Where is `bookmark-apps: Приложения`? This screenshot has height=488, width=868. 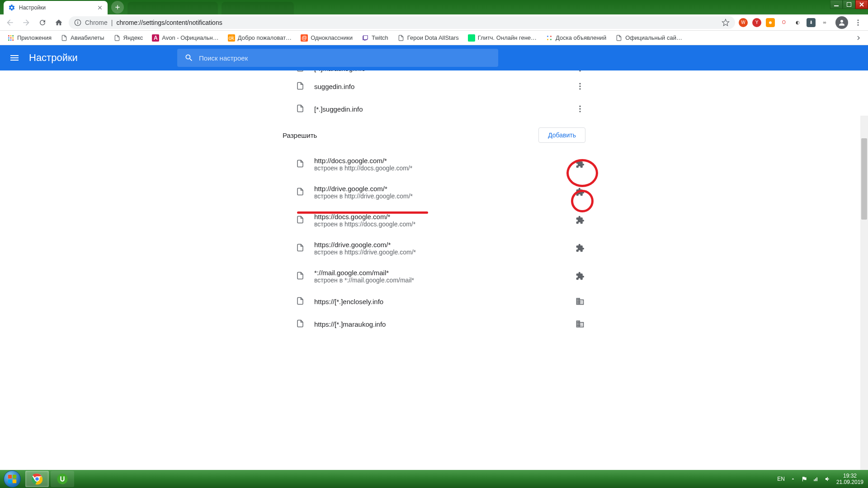 bookmark-apps: Приложения is located at coordinates (29, 38).